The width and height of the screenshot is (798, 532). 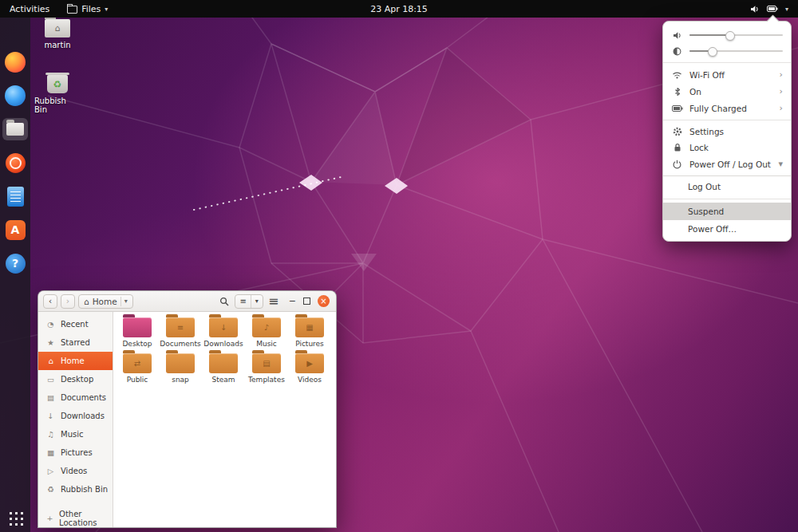 What do you see at coordinates (324, 301) in the screenshot?
I see `close-button: ×` at bounding box center [324, 301].